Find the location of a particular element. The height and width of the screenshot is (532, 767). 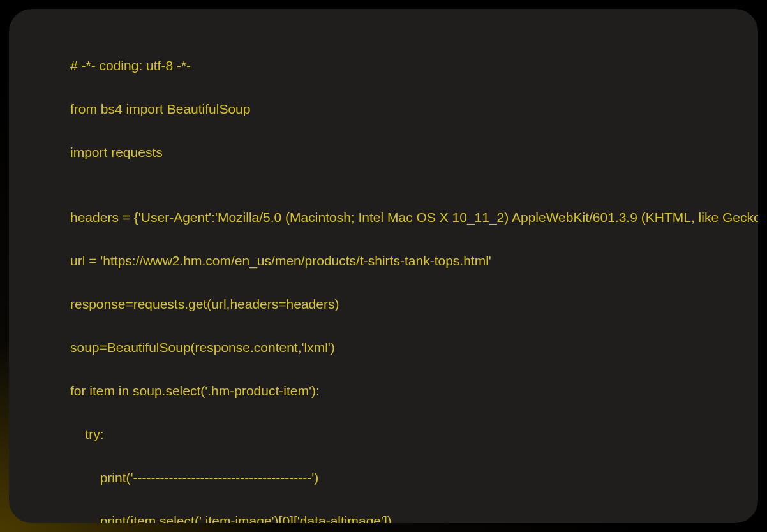

code-line: for item in soup.select('.hm-product-ite… is located at coordinates (414, 391).